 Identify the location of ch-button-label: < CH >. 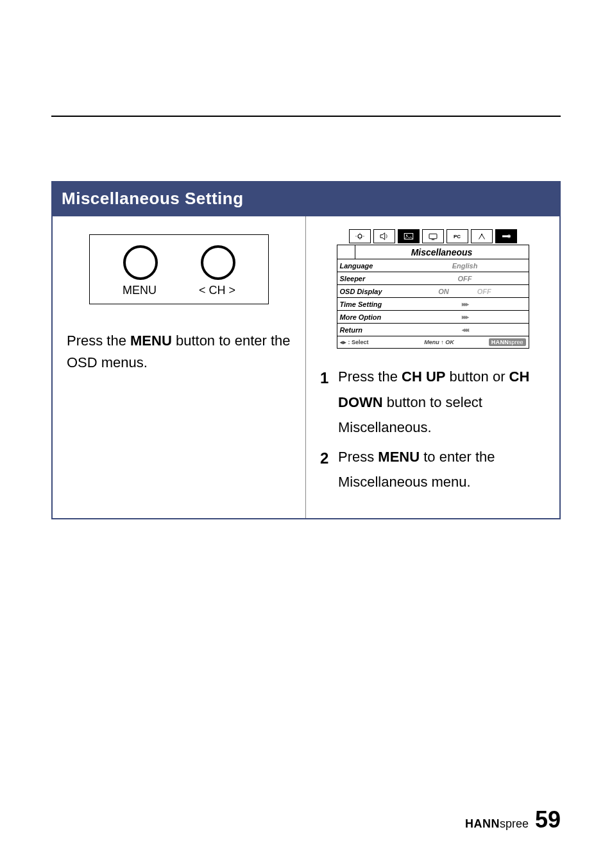
(217, 290).